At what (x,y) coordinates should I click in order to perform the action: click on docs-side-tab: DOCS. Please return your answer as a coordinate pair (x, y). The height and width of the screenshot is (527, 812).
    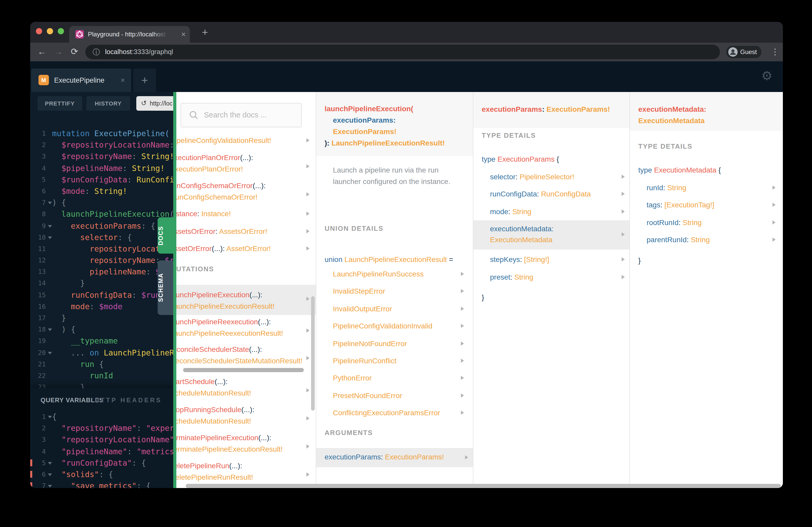
    Looking at the image, I should click on (165, 235).